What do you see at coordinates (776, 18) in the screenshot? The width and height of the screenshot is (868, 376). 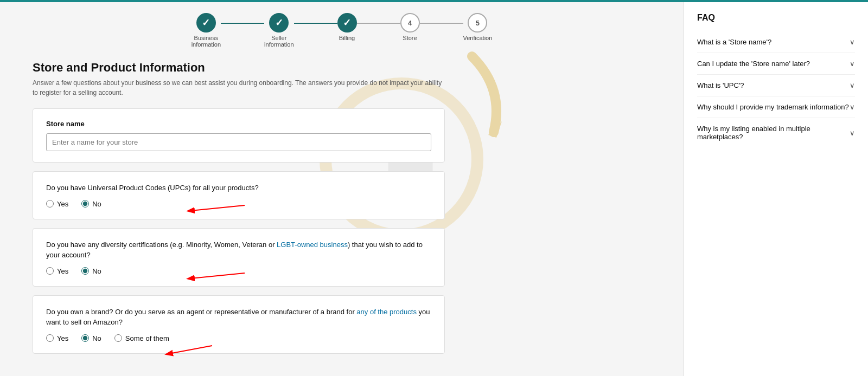 I see `faq-title: FAQ` at bounding box center [776, 18].